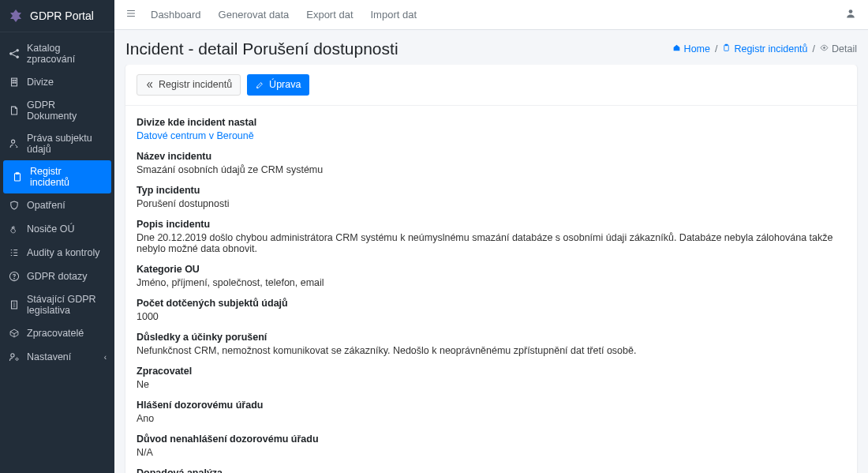  Describe the element at coordinates (176, 14) in the screenshot. I see `topnav-link: Dashboard` at that location.